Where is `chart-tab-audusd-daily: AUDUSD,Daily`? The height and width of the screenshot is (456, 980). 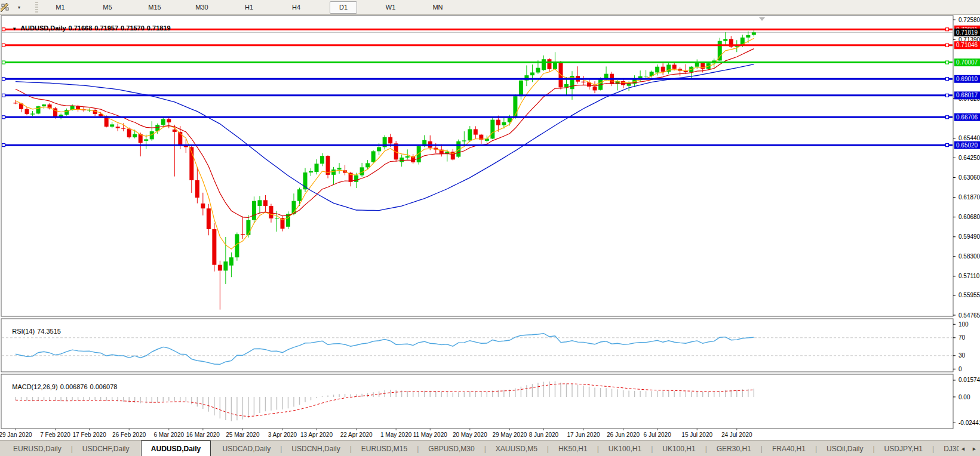
chart-tab-audusd-daily: AUDUSD,Daily is located at coordinates (176, 448).